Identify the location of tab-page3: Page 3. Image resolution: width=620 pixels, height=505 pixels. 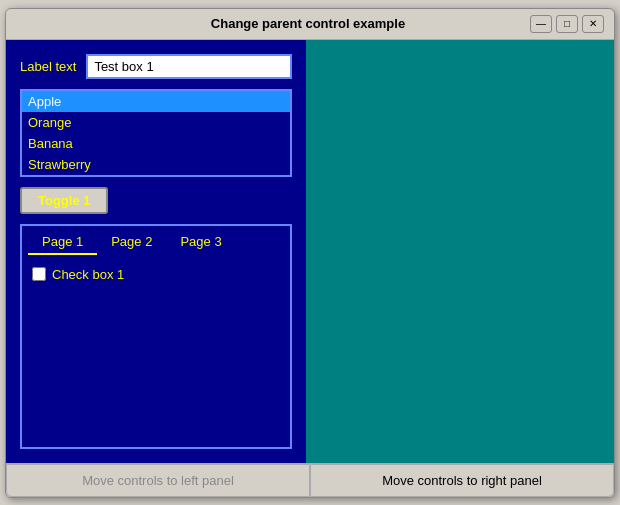
(200, 242).